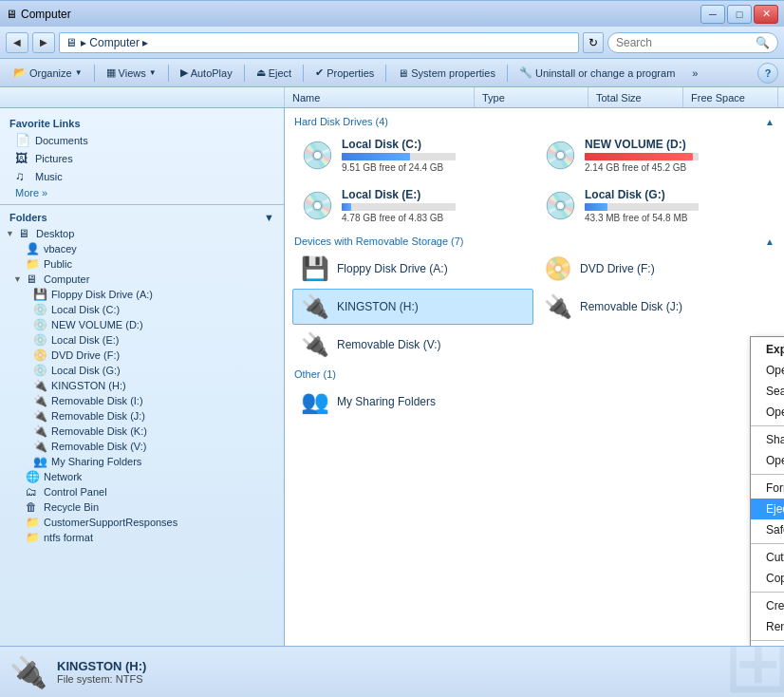 The image size is (784, 697). What do you see at coordinates (767, 370) in the screenshot?
I see `ctx-item-open: Open` at bounding box center [767, 370].